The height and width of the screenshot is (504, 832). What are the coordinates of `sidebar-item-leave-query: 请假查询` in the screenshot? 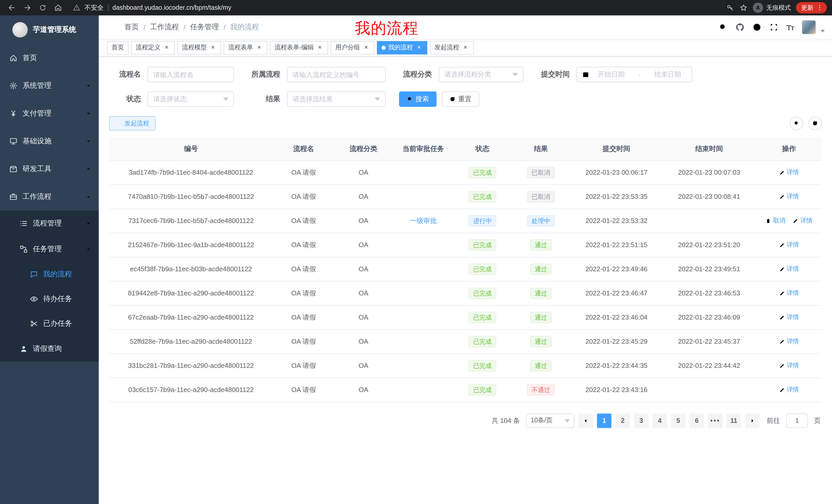 It's located at (49, 349).